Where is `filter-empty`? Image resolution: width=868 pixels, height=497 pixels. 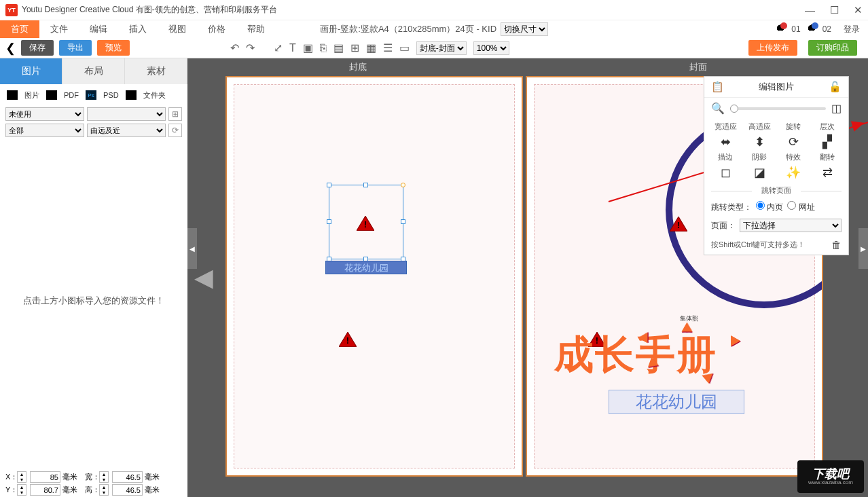 filter-empty is located at coordinates (126, 114).